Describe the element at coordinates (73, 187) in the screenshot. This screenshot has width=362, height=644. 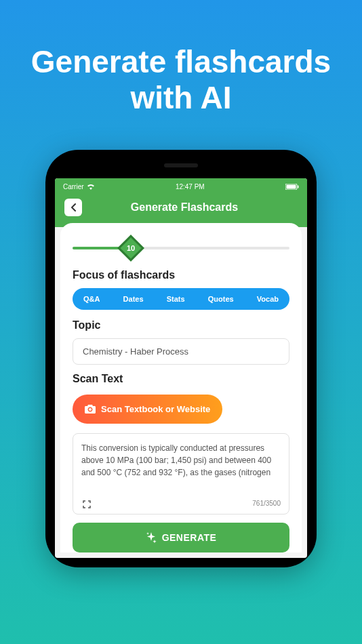
I see `carrier-label: Carrier` at that location.